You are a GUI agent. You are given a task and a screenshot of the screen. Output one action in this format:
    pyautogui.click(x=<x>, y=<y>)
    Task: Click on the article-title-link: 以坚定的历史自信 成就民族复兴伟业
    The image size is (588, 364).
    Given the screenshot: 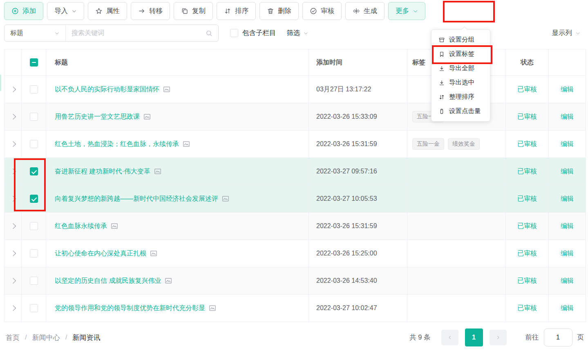 What is the action you would take?
    pyautogui.click(x=114, y=281)
    